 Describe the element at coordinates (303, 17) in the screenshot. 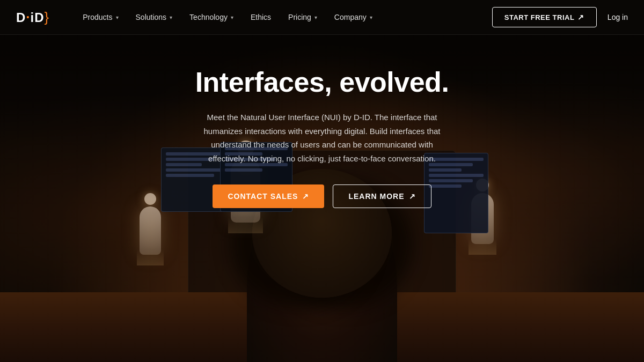

I see `nav-item-pricing: Pricing ▾` at that location.